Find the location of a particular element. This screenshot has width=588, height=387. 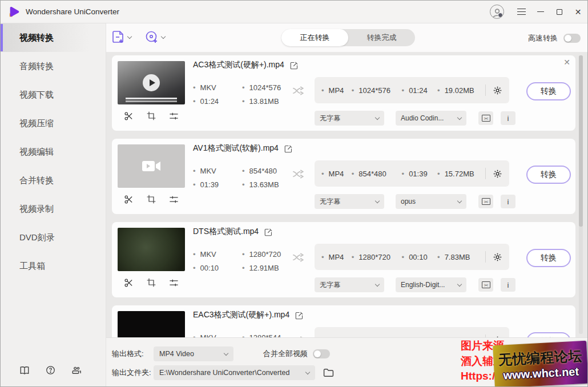

tab-converting: 正在转换 is located at coordinates (315, 38).